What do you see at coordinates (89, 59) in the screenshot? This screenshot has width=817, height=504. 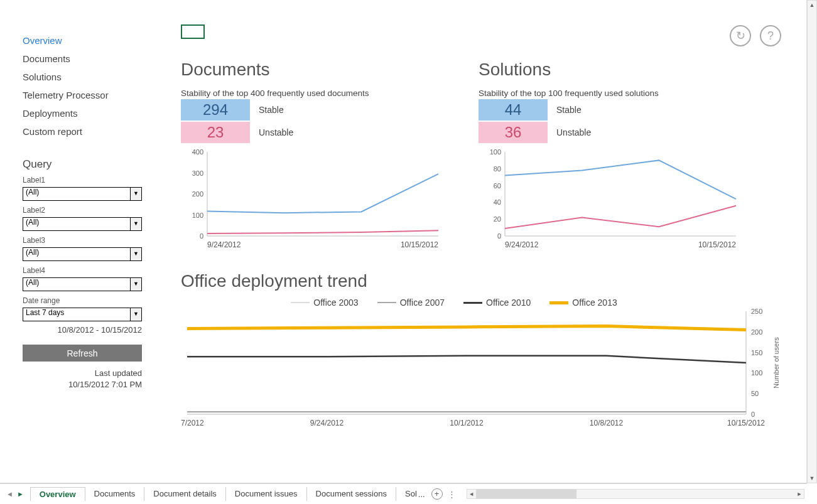 I see `nav-documents: Documents` at bounding box center [89, 59].